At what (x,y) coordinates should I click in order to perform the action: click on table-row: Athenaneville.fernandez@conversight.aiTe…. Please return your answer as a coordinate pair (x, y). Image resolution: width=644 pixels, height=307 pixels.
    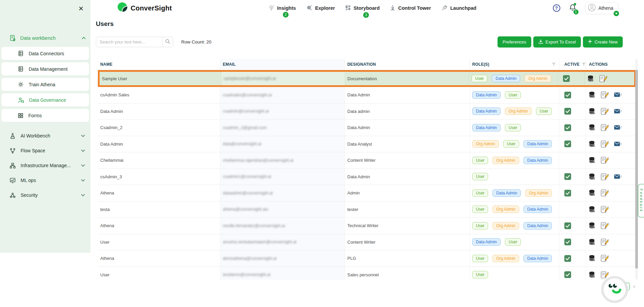
    Looking at the image, I should click on (367, 226).